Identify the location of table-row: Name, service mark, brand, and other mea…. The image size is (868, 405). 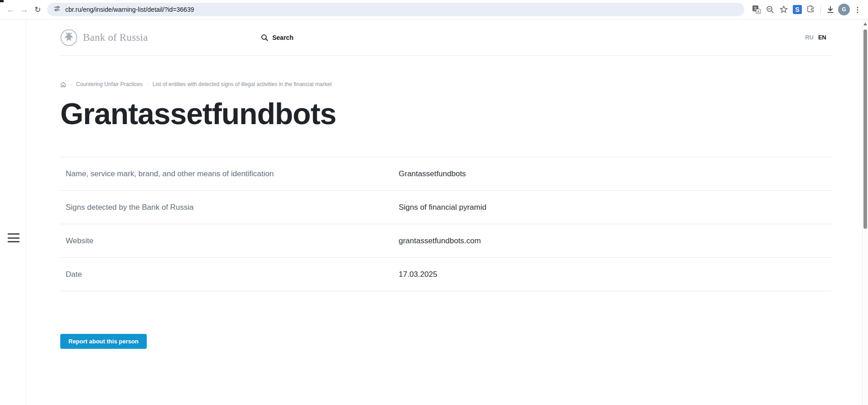
(446, 174).